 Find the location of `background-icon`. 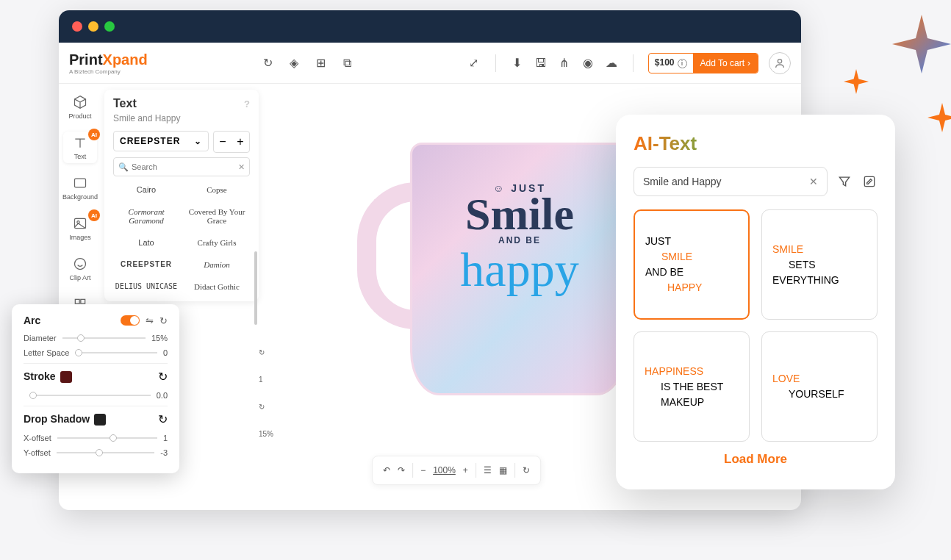

background-icon is located at coordinates (80, 183).